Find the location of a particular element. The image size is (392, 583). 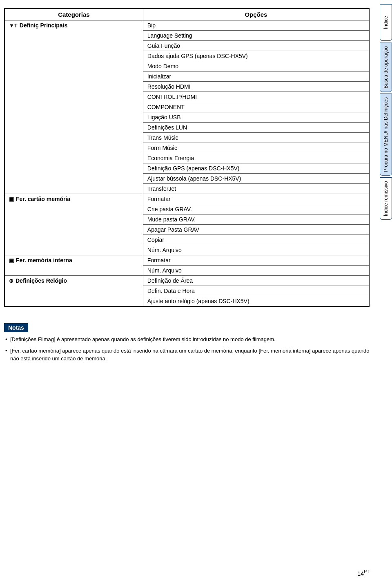

option-cell: Definição de Área is located at coordinates (256, 281).